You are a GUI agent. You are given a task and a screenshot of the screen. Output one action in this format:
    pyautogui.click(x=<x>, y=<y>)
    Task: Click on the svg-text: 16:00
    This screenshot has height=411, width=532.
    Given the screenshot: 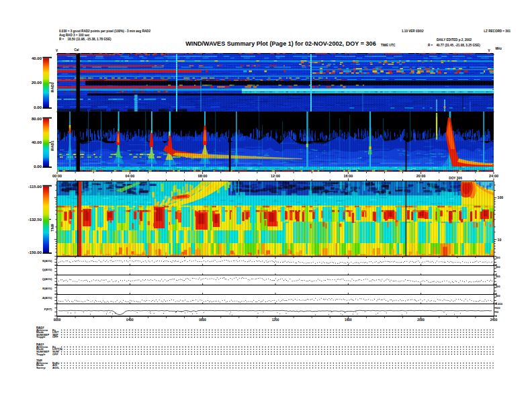 What is the action you would take?
    pyautogui.click(x=348, y=176)
    